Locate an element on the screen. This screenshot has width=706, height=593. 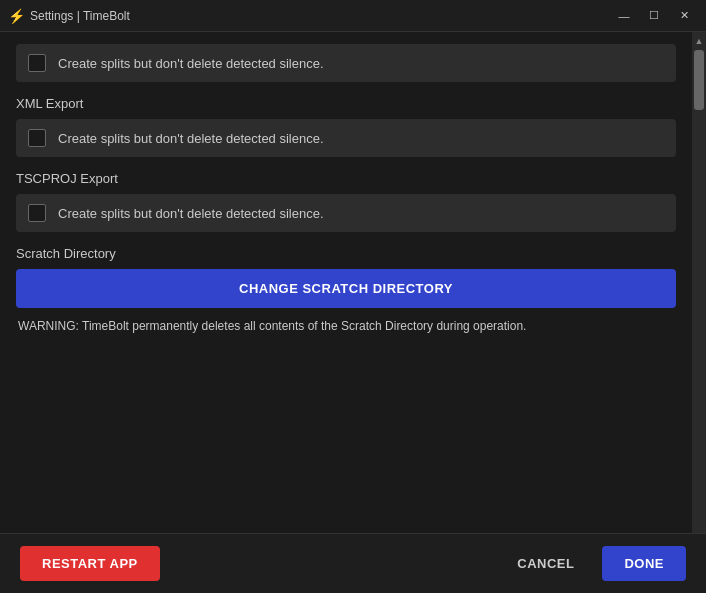
footer-right: CANCEL DONE is located at coordinates (594, 564).